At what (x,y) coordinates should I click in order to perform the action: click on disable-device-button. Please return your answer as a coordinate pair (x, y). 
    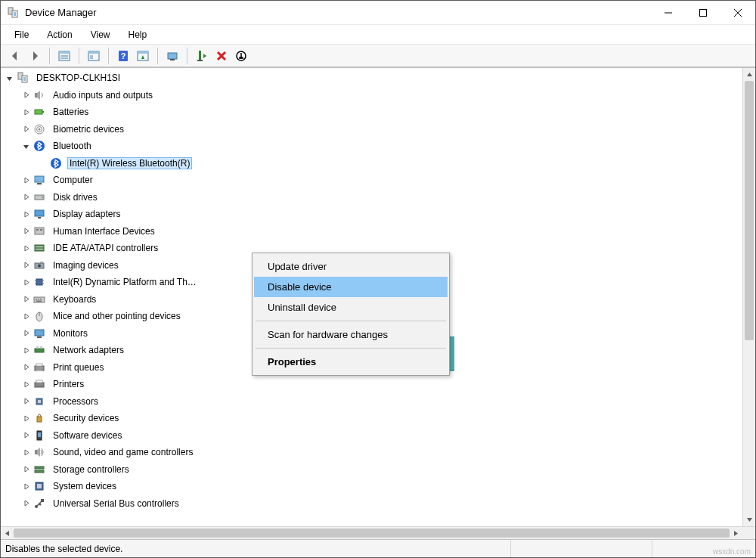
    Looking at the image, I should click on (241, 56).